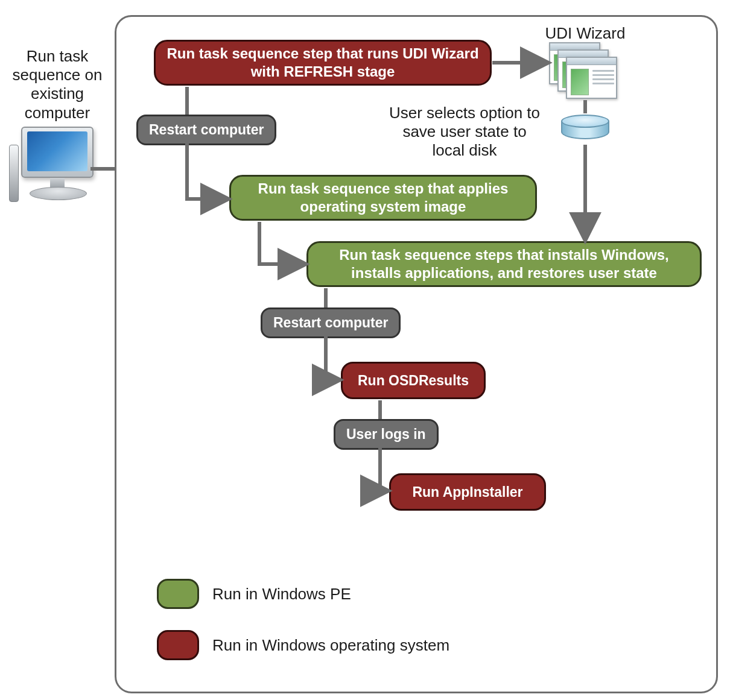  What do you see at coordinates (383, 198) in the screenshot?
I see `step-apply-os-image: Run task sequence step that applies oper…` at bounding box center [383, 198].